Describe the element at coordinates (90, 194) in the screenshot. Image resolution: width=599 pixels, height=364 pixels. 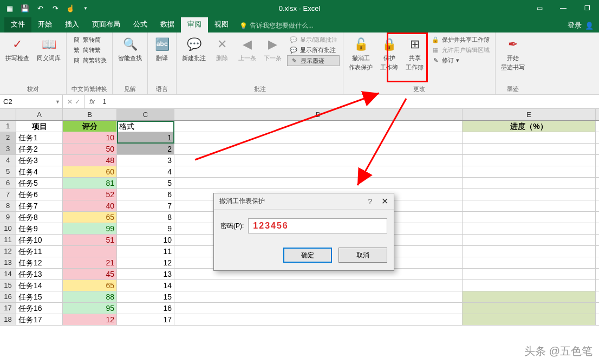
I see `cell: 52` at that location.